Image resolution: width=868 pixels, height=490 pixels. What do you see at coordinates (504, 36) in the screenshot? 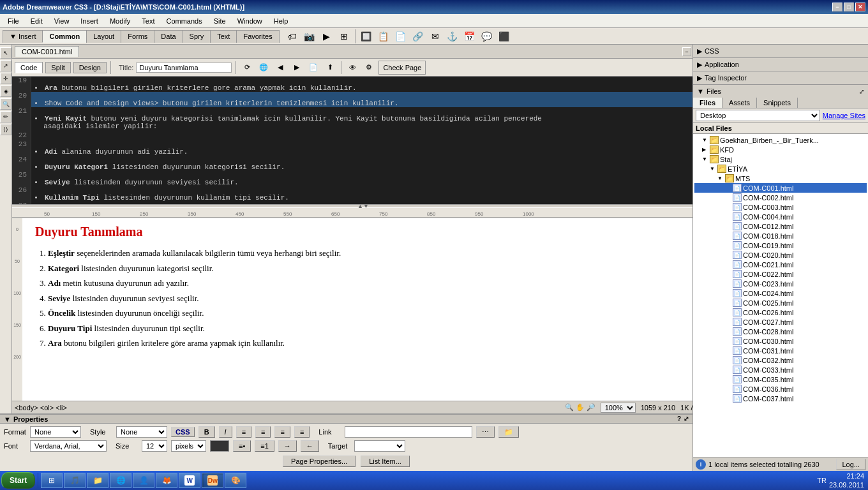
I see `toolbar-icon-13: ⬛` at bounding box center [504, 36].